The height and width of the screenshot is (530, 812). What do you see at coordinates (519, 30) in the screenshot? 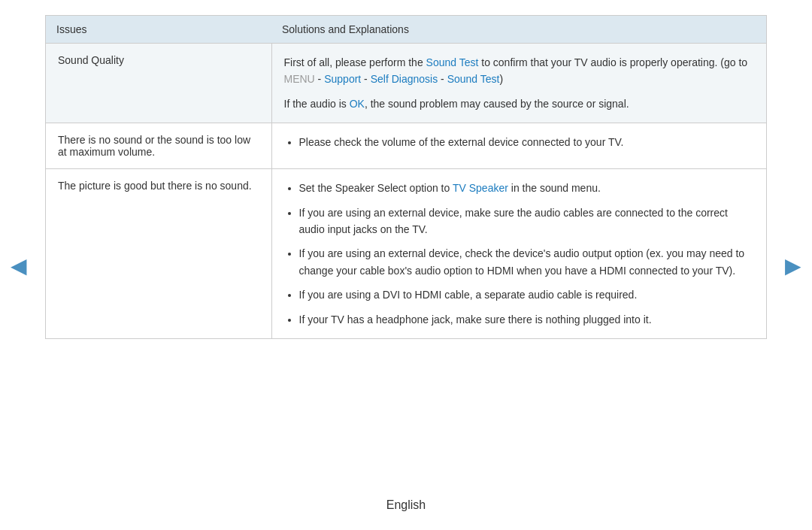
I see `header-col-solutions: Solutions and Explanations` at bounding box center [519, 30].